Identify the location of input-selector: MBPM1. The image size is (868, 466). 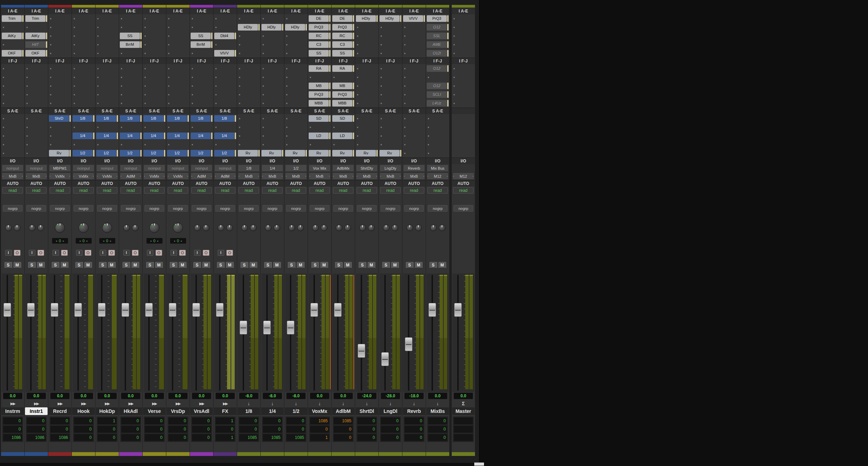
(60, 168).